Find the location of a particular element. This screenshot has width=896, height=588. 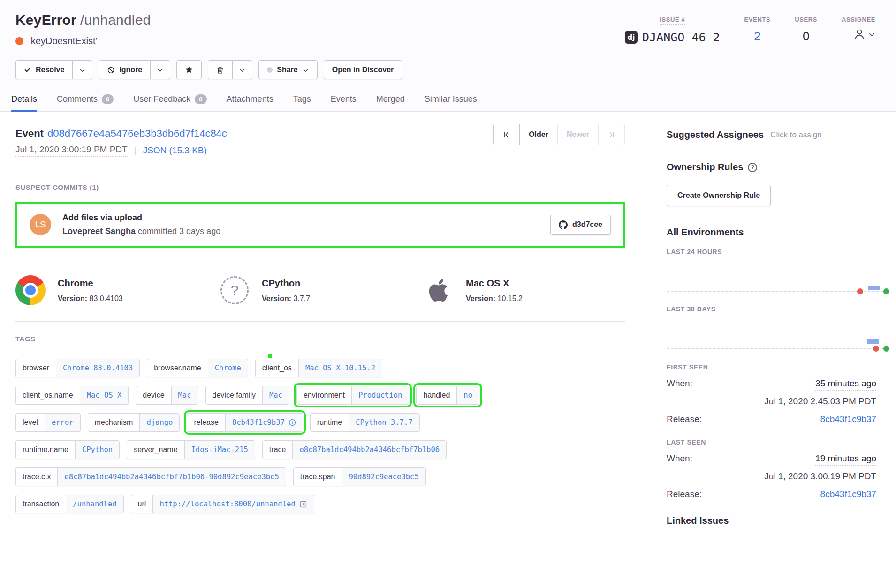

delete-dropdown-button is located at coordinates (242, 70).